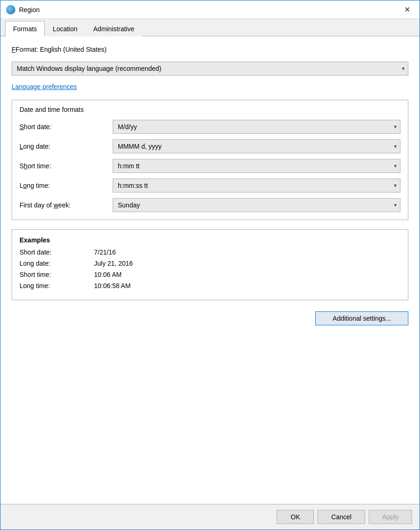 This screenshot has width=420, height=530. I want to click on cancel-button: Cancel, so click(341, 517).